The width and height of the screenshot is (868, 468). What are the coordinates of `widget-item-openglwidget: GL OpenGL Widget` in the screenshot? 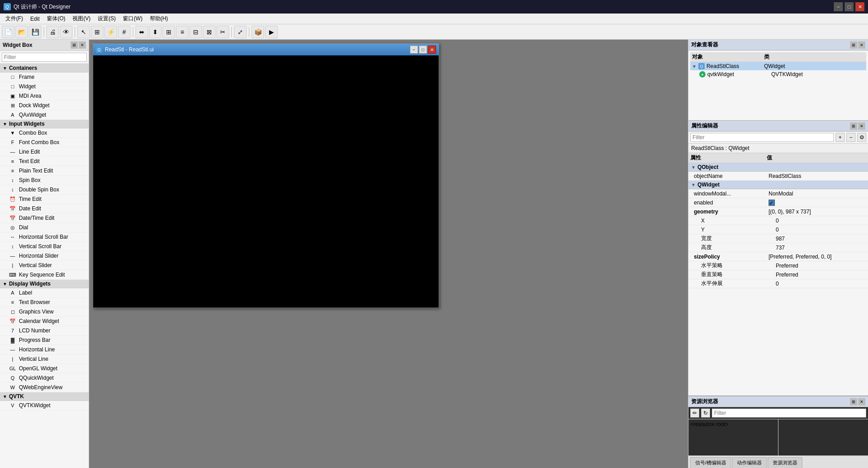 It's located at (44, 368).